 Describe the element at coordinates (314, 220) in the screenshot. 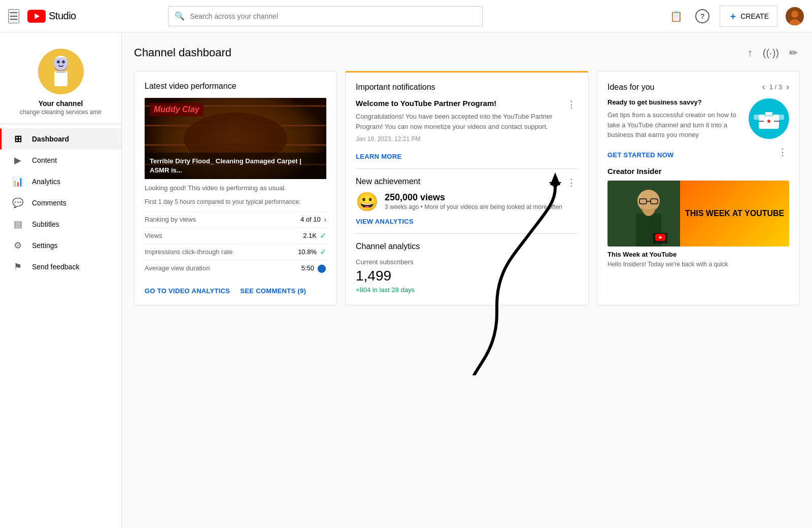

I see `stat-value-ranking: 4 of 10 ›` at that location.